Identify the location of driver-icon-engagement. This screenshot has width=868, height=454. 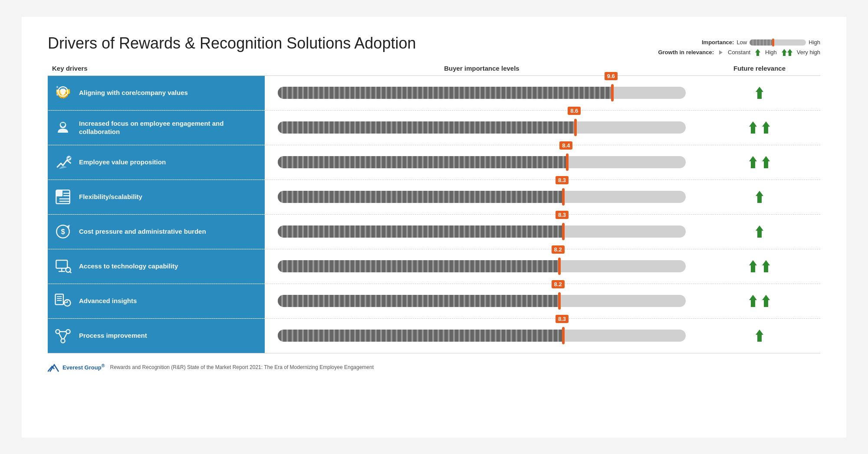
(63, 127).